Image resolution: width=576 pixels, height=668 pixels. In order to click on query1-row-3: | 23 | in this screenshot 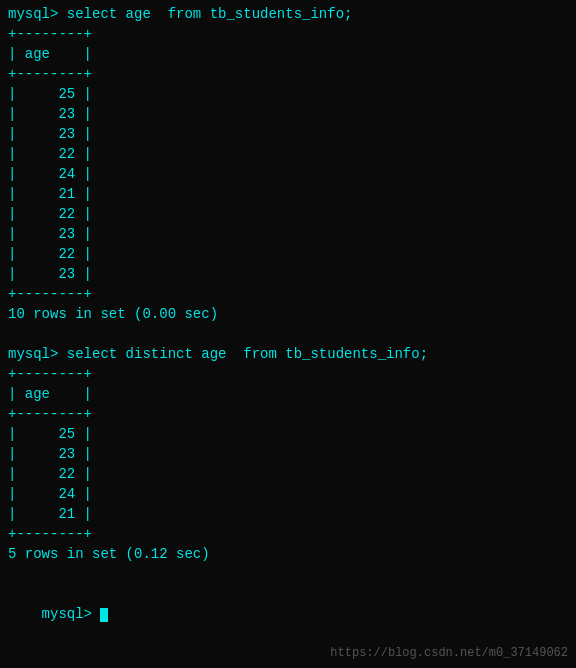, I will do `click(288, 134)`.